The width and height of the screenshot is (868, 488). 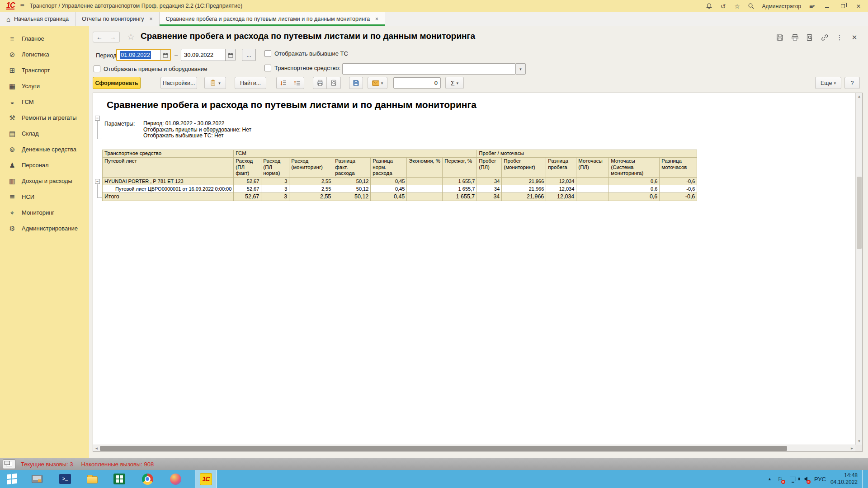 I want to click on tray-expand-icon: ▲, so click(x=769, y=479).